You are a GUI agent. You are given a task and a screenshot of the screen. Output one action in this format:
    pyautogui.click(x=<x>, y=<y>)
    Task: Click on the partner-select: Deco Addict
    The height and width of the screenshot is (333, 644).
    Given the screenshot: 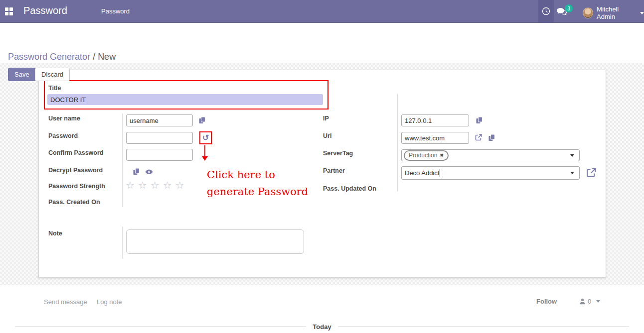 What is the action you would take?
    pyautogui.click(x=490, y=173)
    